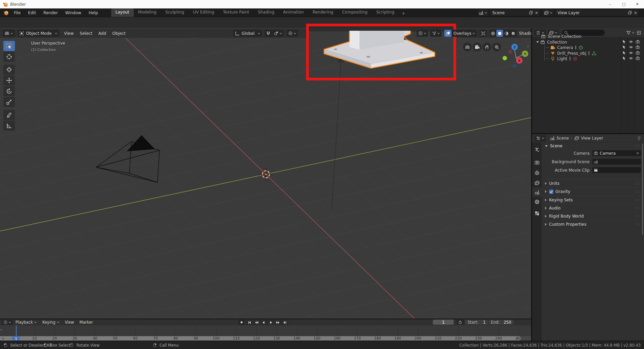 This screenshot has width=644, height=349. What do you see at coordinates (588, 47) in the screenshot?
I see `outliner-row-camera: Camera` at bounding box center [588, 47].